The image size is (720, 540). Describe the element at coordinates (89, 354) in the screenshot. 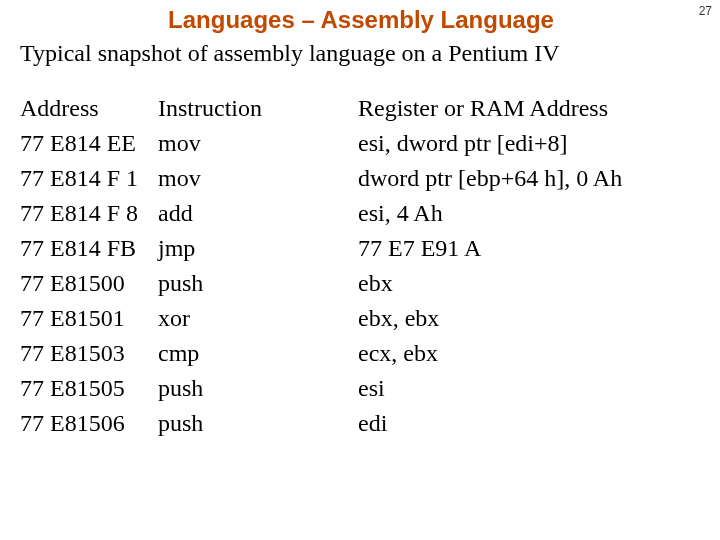

I see `cell-address: 77 E81503` at that location.